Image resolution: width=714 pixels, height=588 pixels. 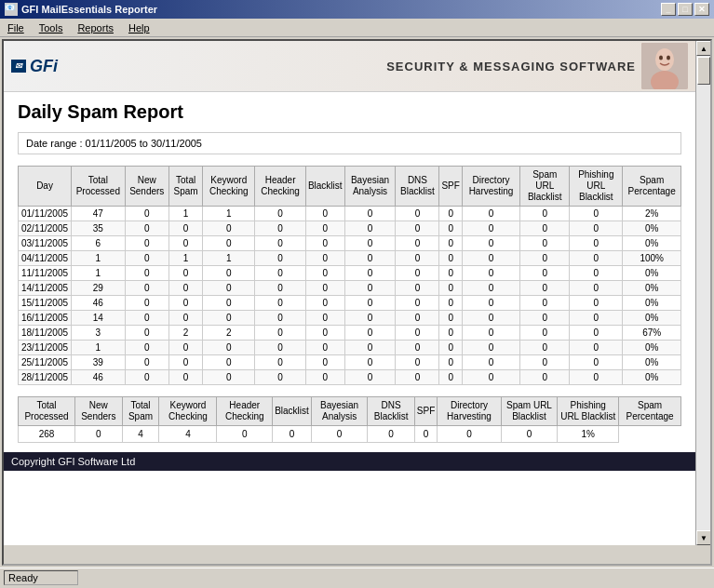 What do you see at coordinates (588, 434) in the screenshot?
I see `footer-cell: 1%` at bounding box center [588, 434].